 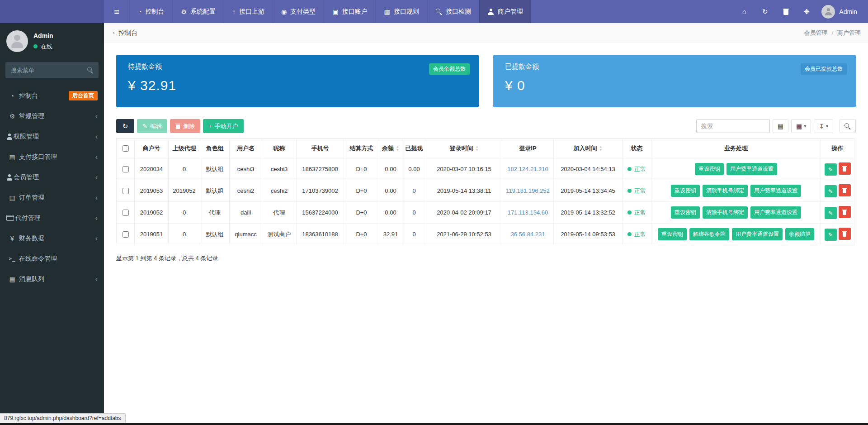 What do you see at coordinates (320, 213) in the screenshot?
I see `cell-phone: 15637224000` at bounding box center [320, 213].